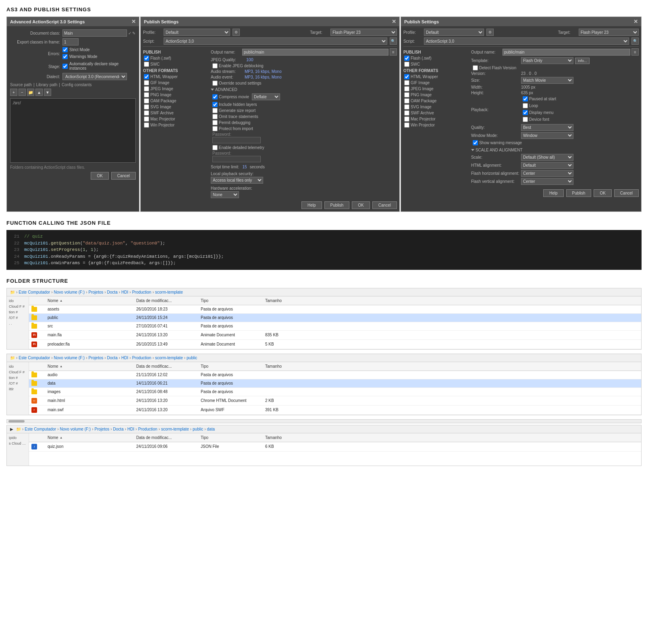  Describe the element at coordinates (384, 205) in the screenshot. I see `pub1-cancel-button: Cancel` at that location.